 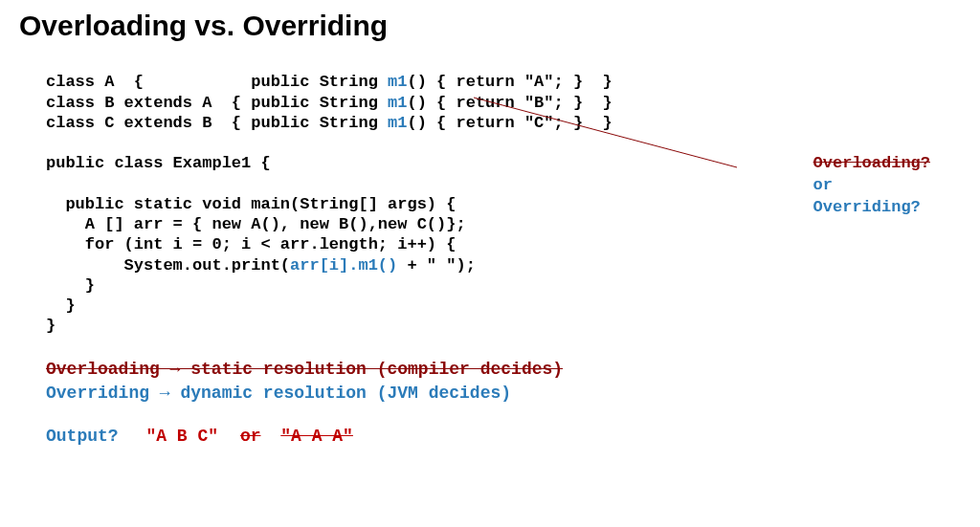 I want to click on slide-title: Overloading vs. Overriding, so click(x=490, y=26).